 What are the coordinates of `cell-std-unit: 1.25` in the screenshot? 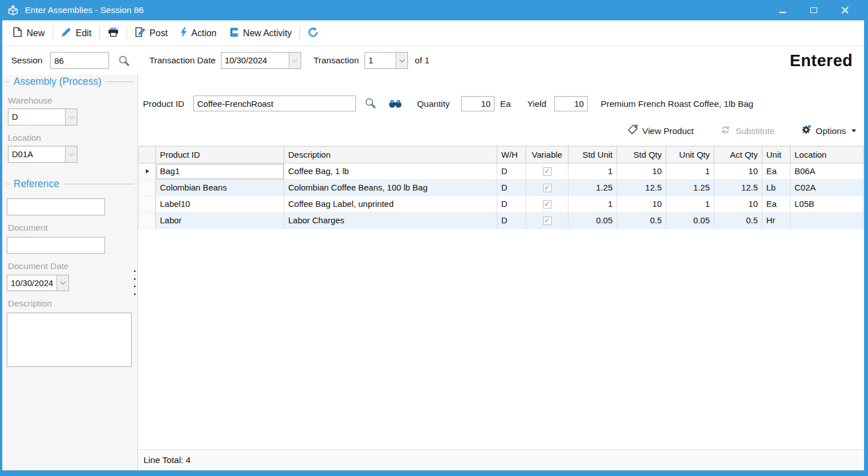 It's located at (593, 188).